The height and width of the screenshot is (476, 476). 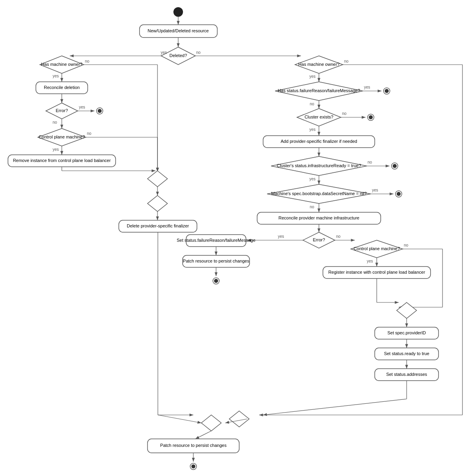 I want to click on set-failure-status-label: Set status.failureReason/failureMessage, so click(x=216, y=240).